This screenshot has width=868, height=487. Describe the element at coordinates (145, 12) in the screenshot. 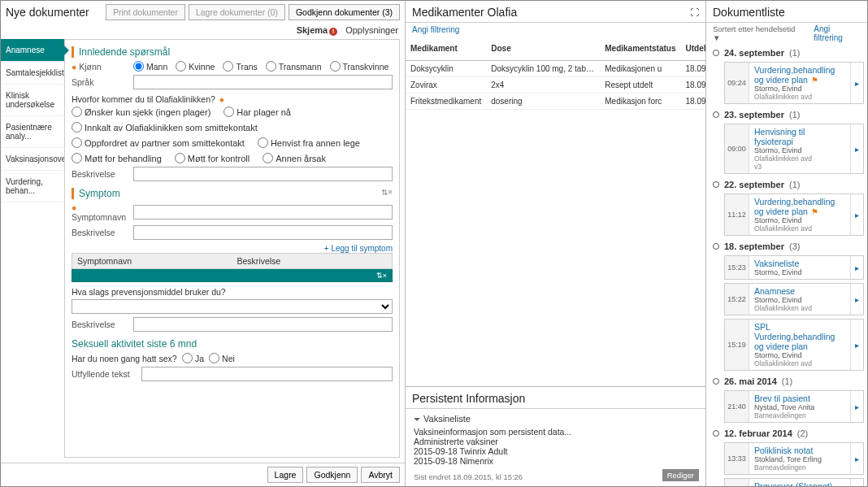

I see `print-button: Print dokumenter` at that location.